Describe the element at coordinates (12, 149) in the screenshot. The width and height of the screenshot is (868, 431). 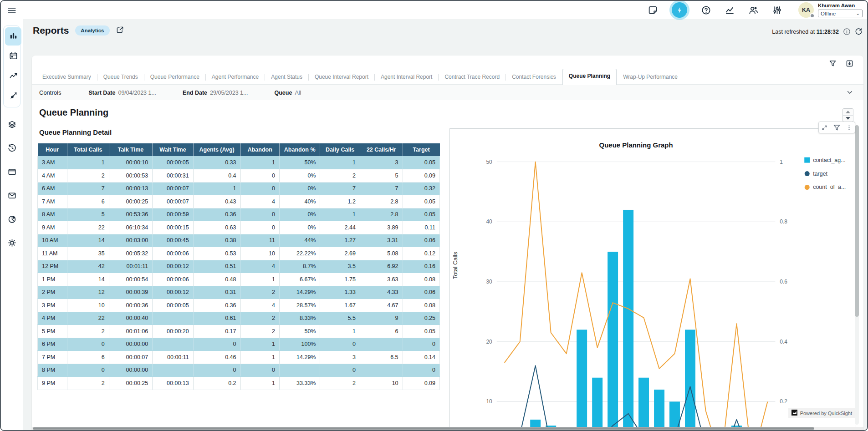
I see `sidebar-item-history` at that location.